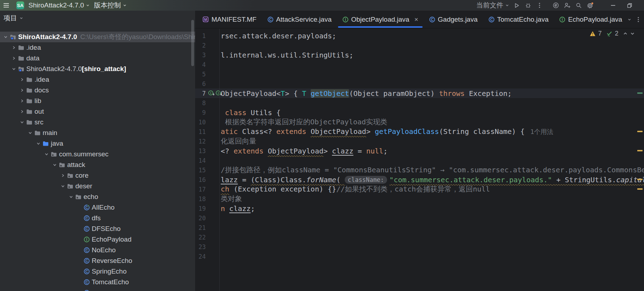 The image size is (644, 291). Describe the element at coordinates (22, 101) in the screenshot. I see `chevron-collapsed-icon` at that location.